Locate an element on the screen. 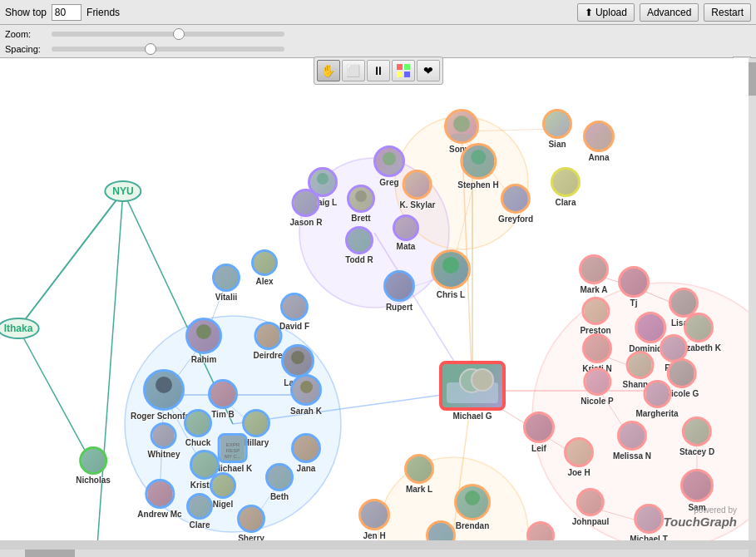 This screenshot has height=557, width=756. show-top-label: Show top is located at coordinates (26, 12).